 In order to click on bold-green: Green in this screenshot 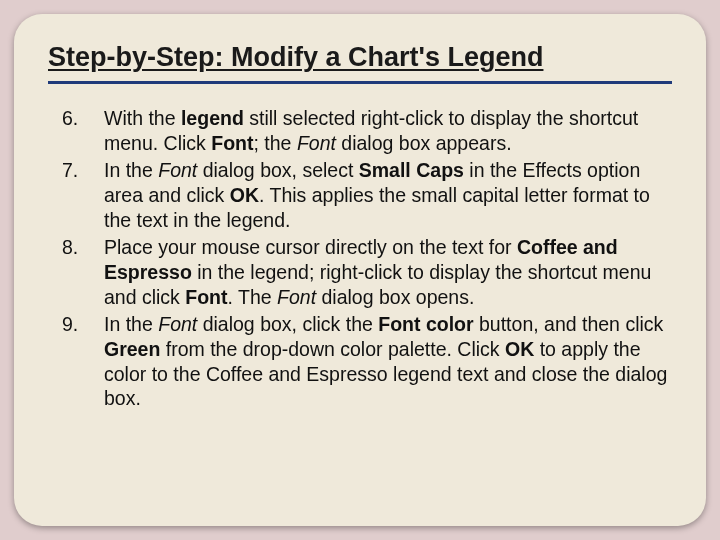, I will do `click(132, 349)`.